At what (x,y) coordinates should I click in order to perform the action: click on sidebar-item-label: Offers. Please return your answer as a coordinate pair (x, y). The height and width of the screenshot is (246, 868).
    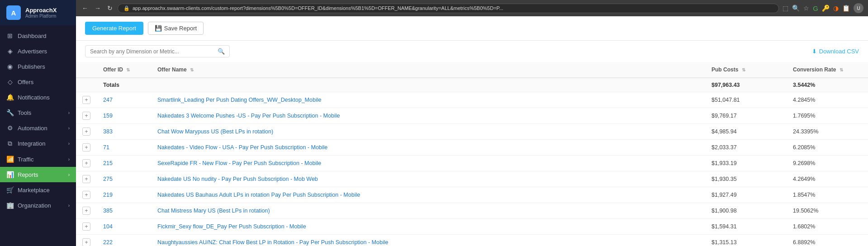
    Looking at the image, I should click on (25, 82).